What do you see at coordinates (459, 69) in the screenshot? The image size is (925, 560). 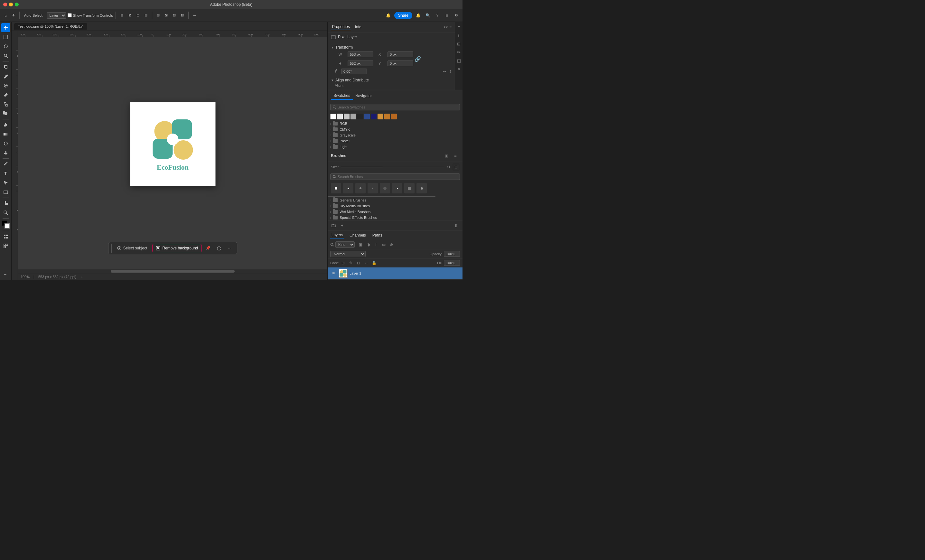 I see `props-icon-6: ✕` at bounding box center [459, 69].